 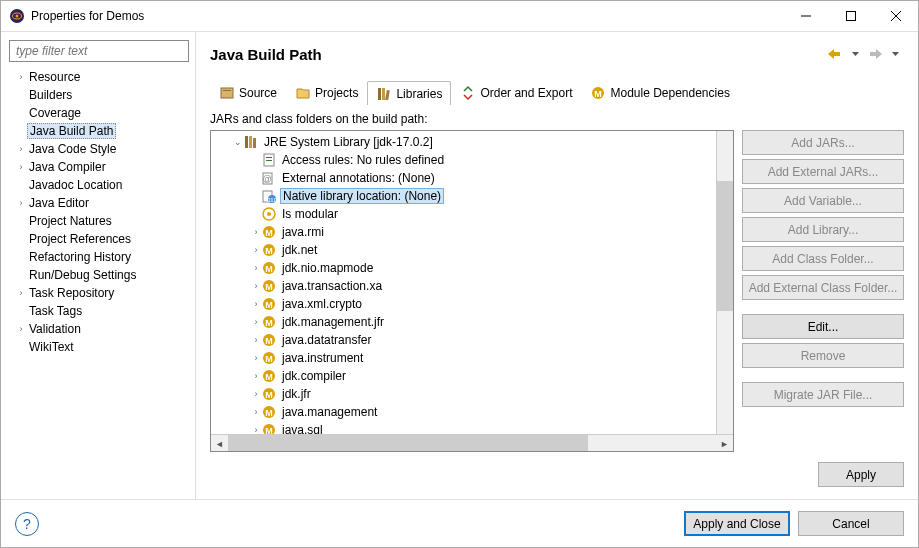 I want to click on tree-row: ›Mjava.datatransfer, so click(x=464, y=340).